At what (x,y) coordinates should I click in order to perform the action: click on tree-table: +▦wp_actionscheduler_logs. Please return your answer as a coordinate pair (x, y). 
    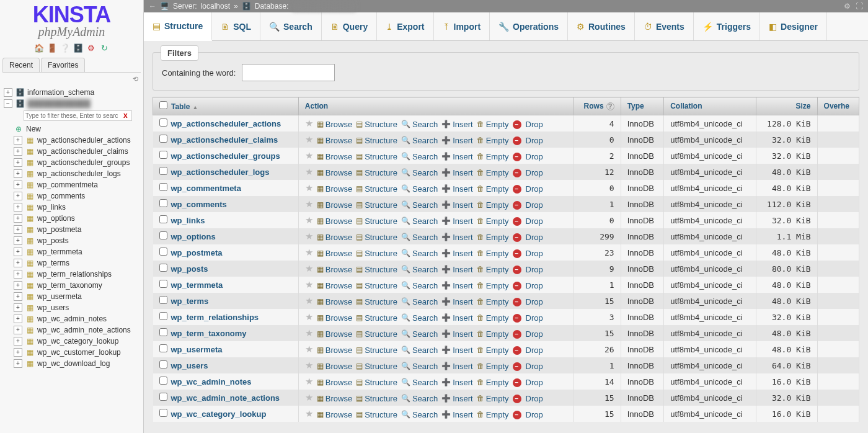
    Looking at the image, I should click on (72, 174).